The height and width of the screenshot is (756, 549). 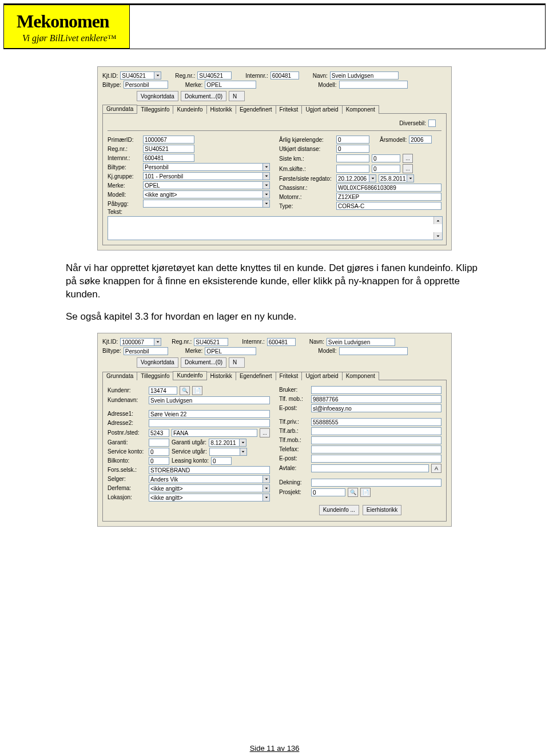 I want to click on field-garantiutgar: 8.12.2011, so click(x=224, y=443).